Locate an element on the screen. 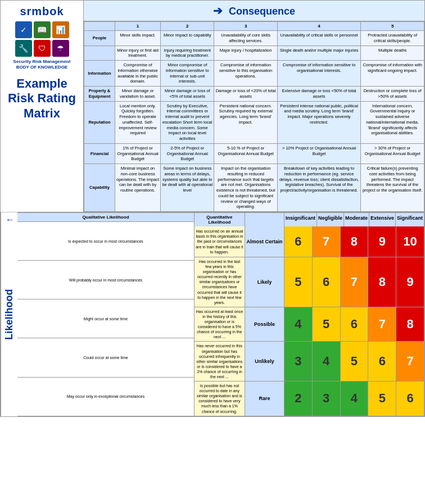  consequence-row-header-2: Information is located at coordinates (100, 74).